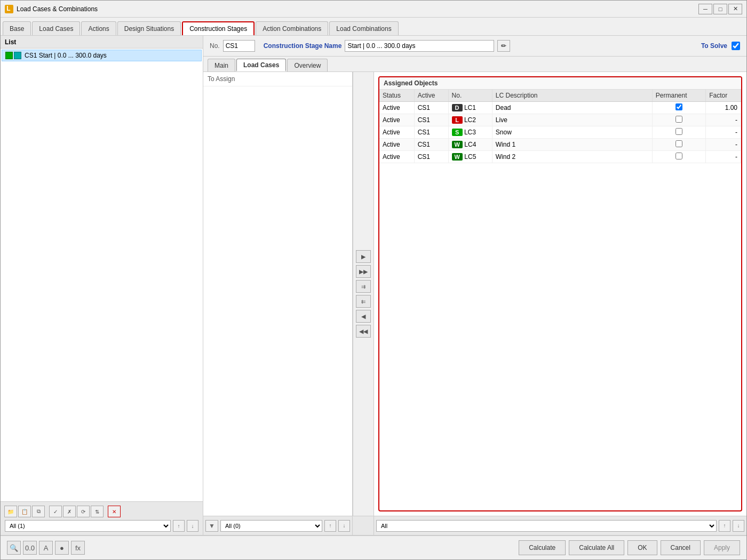 Image resolution: width=747 pixels, height=560 pixels. Describe the element at coordinates (56, 28) in the screenshot. I see `tab-load-cases: Load Cases` at that location.